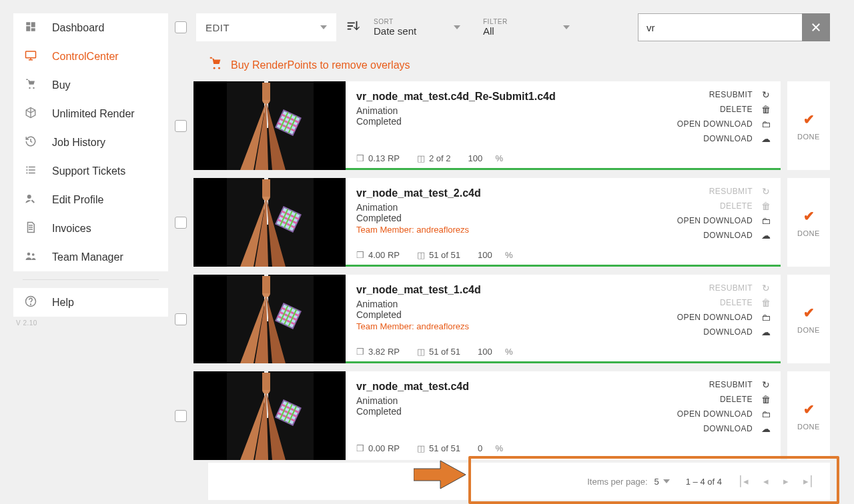  What do you see at coordinates (77, 200) in the screenshot?
I see `sidebar-item-label: Edit Profile` at bounding box center [77, 200].